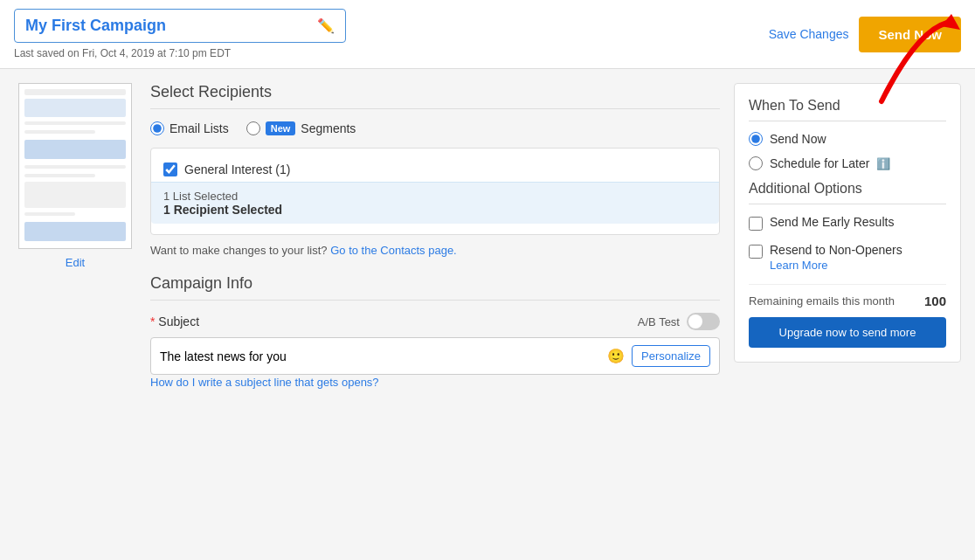 The image size is (975, 560). I want to click on contacts-hint: Want to make changes to your list? Go to…, so click(435, 250).